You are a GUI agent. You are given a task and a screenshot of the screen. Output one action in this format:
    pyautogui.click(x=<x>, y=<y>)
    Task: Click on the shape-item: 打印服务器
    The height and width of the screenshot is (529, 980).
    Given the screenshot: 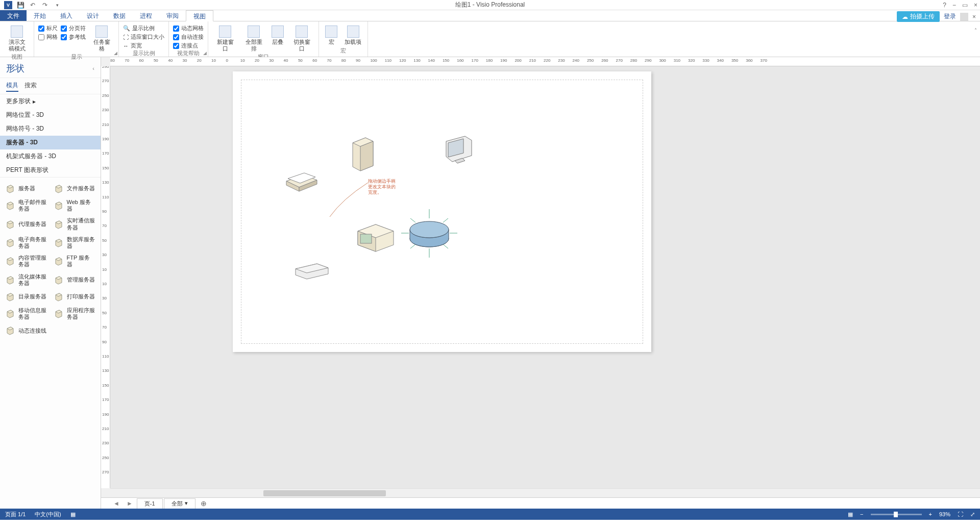 What is the action you would take?
    pyautogui.click(x=75, y=297)
    